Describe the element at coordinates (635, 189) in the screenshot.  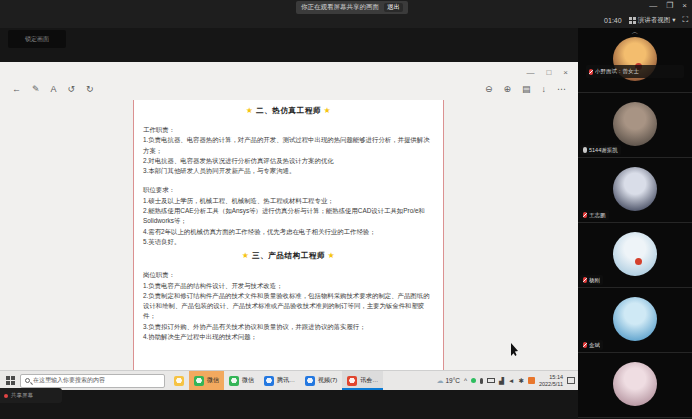
I see `astronaut-avatar` at that location.